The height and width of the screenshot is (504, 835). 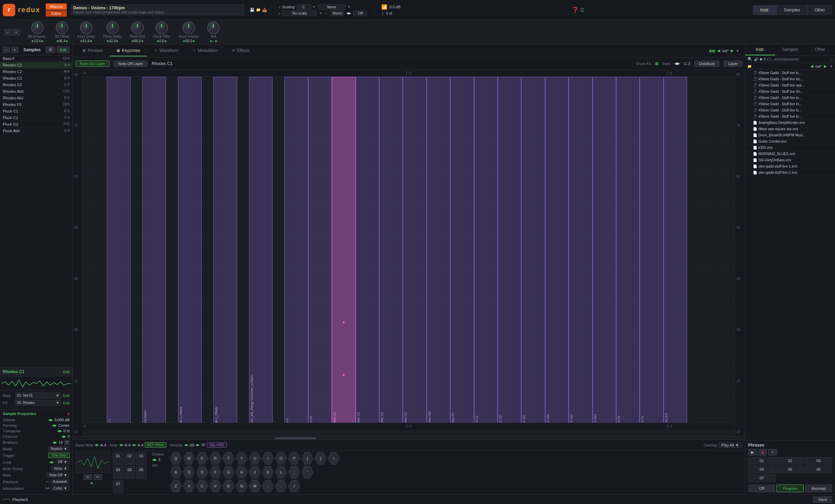 What do you see at coordinates (6, 50) in the screenshot?
I see `samples-minus: −` at bounding box center [6, 50].